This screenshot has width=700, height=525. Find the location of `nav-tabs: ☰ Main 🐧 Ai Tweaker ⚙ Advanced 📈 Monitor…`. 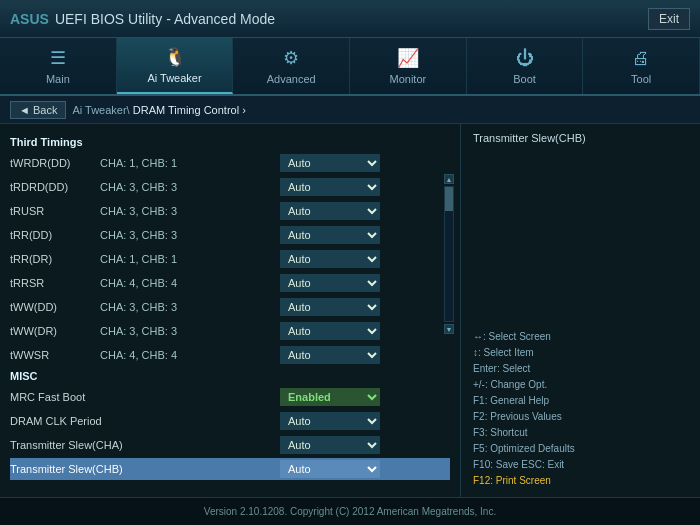

nav-tabs: ☰ Main 🐧 Ai Tweaker ⚙ Advanced 📈 Monitor… is located at coordinates (350, 67).